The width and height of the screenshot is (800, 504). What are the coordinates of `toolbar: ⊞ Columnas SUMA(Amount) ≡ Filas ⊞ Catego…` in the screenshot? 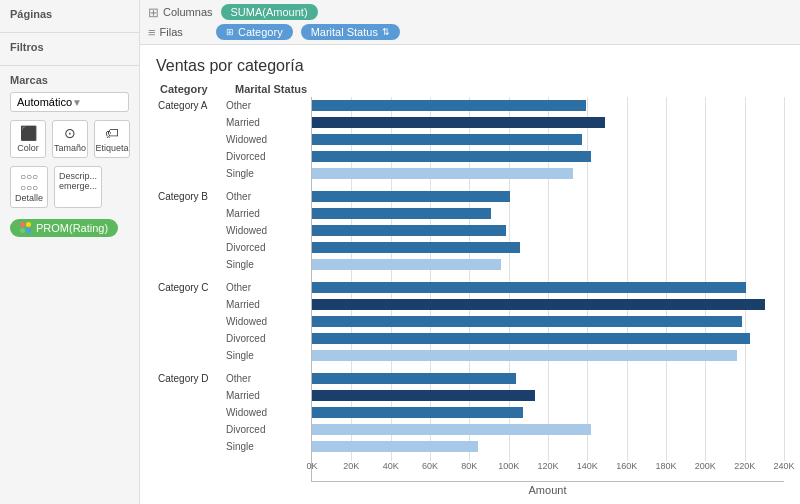 It's located at (470, 22).